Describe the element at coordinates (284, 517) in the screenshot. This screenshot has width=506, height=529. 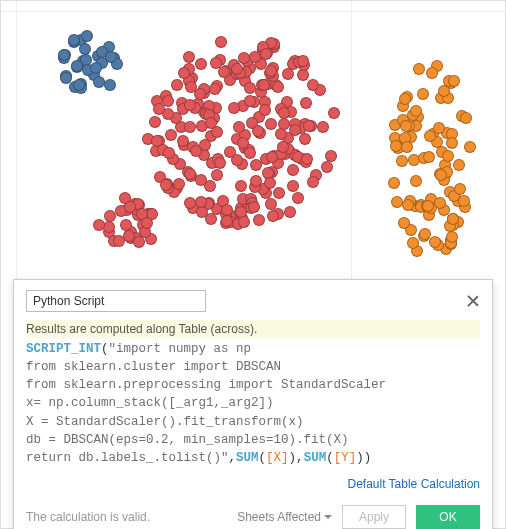
I see `sheets-affected-dropdown: Sheets Affected` at that location.